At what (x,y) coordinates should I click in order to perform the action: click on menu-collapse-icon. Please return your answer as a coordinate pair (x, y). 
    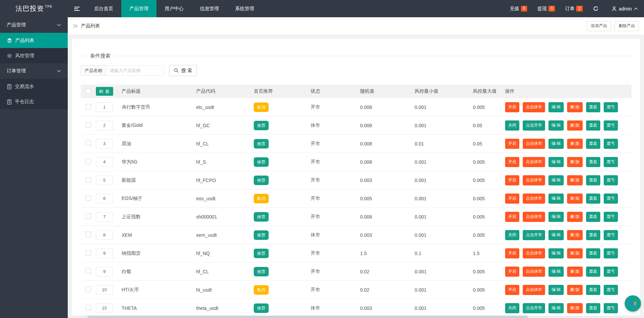
    Looking at the image, I should click on (77, 9).